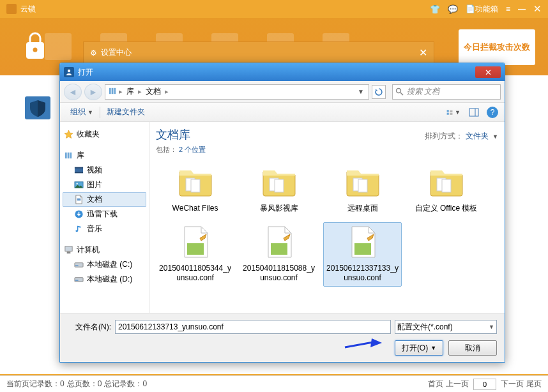 The height and width of the screenshot is (392, 548). What do you see at coordinates (473, 348) in the screenshot?
I see `cancel-button: 取消` at bounding box center [473, 348].